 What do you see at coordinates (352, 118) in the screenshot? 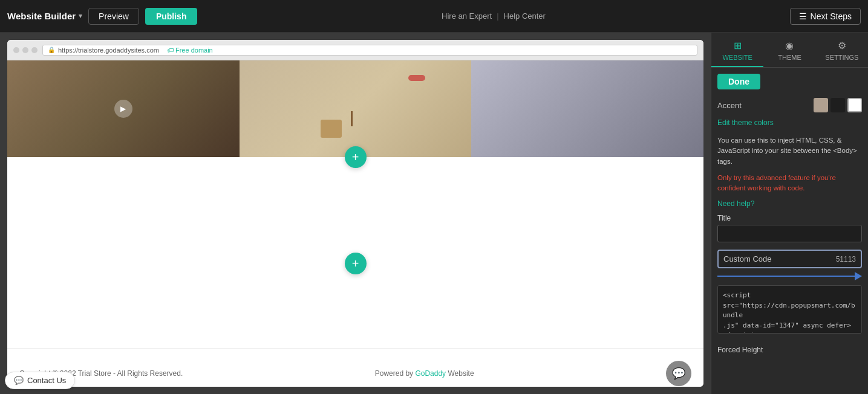
I see `strap-decor` at bounding box center [352, 118].